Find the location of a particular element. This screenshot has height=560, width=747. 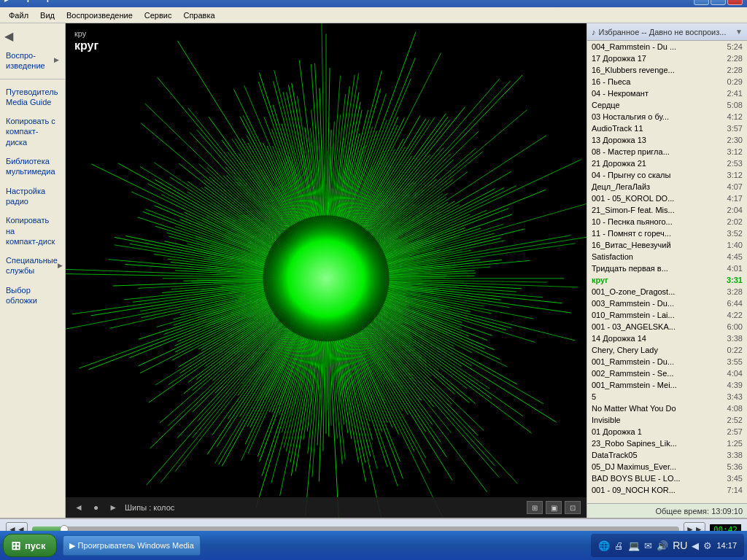

playlist-item: 004_Rammstein - Du ...5:24 is located at coordinates (667, 47).